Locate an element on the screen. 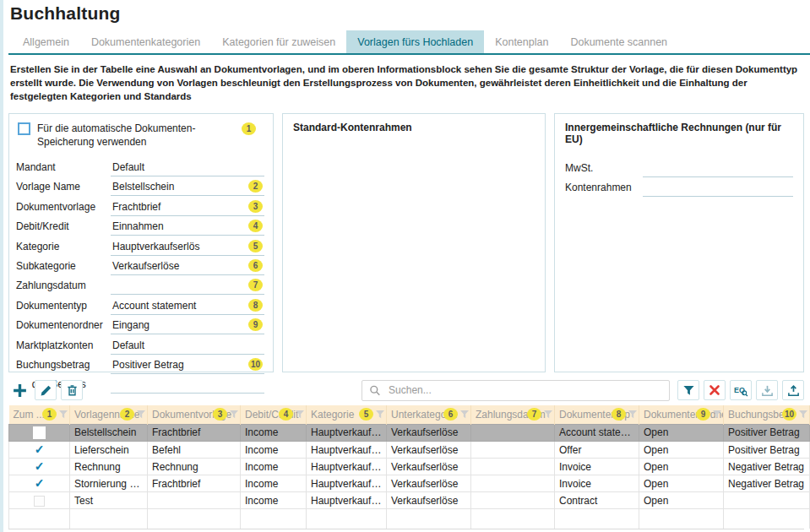 The height and width of the screenshot is (532, 810). col-header-dokumententyp: Dokumententyp8 is located at coordinates (597, 415).